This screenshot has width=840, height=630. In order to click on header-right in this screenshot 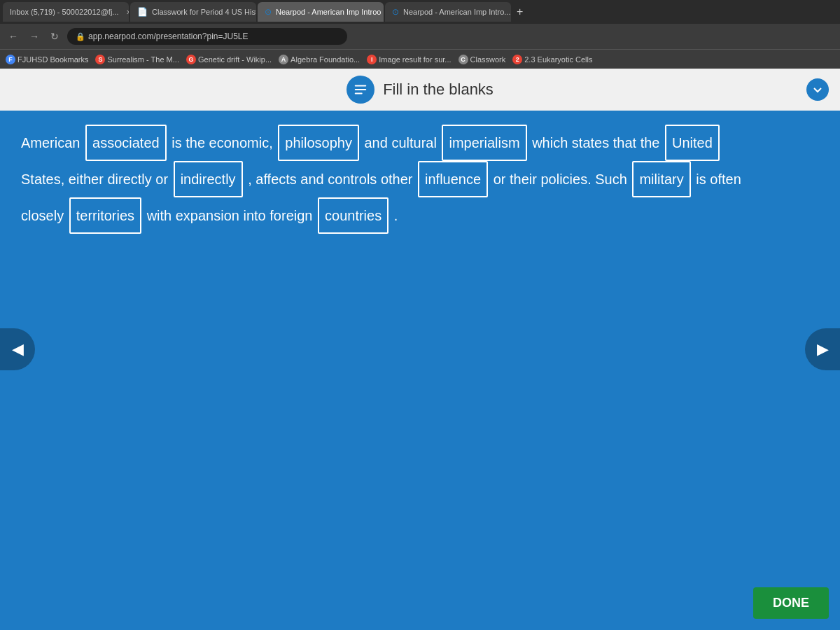, I will do `click(818, 90)`.